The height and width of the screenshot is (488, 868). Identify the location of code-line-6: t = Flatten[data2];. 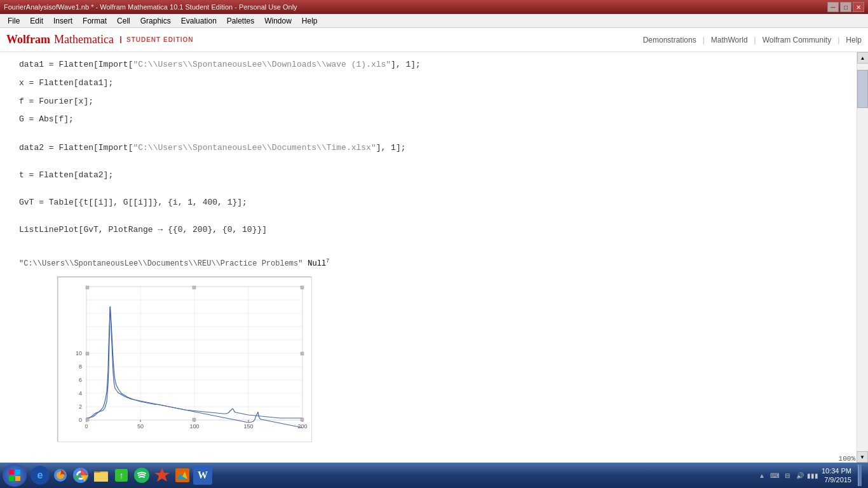
(419, 175).